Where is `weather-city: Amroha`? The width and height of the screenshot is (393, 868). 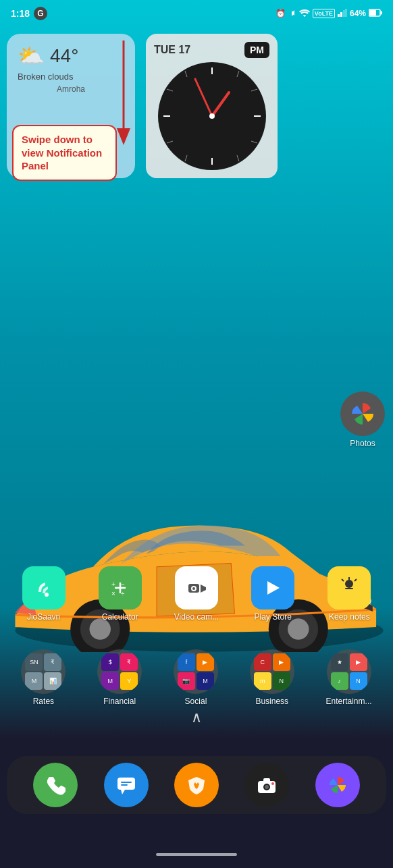
weather-city: Amroha is located at coordinates (71, 89).